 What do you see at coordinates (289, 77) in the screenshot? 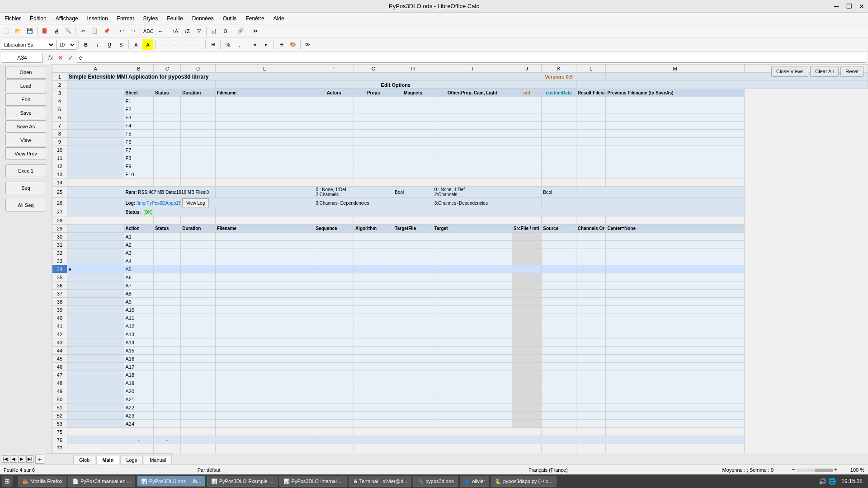
I see `cell-a1: Simple Extensible MMI Application for py…` at bounding box center [289, 77].